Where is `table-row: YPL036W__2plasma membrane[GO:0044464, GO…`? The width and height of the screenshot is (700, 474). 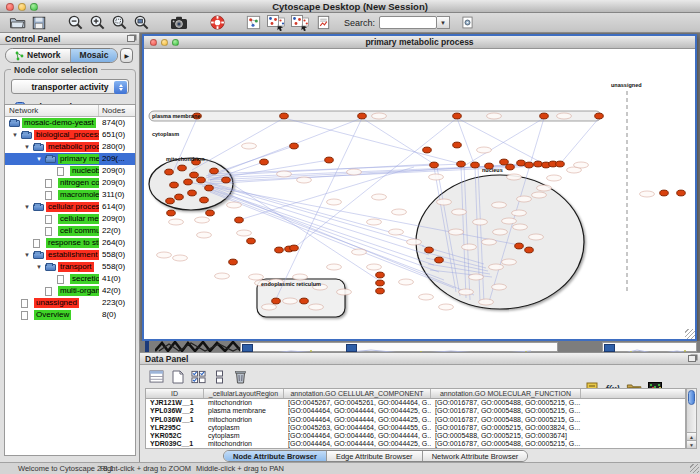 table-row: YPL036W__2plasma membrane[GO:0044464, GO… is located at coordinates (416, 411).